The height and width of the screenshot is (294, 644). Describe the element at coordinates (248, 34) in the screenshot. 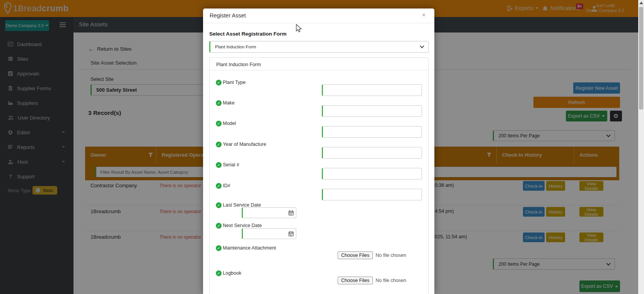

I see `form-select-label: Select Asset Registration Form` at that location.